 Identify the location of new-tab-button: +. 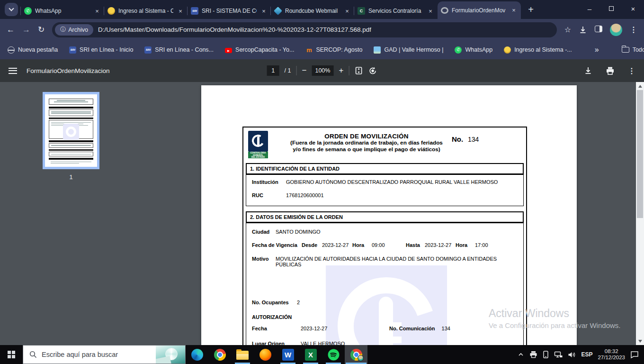
(531, 9).